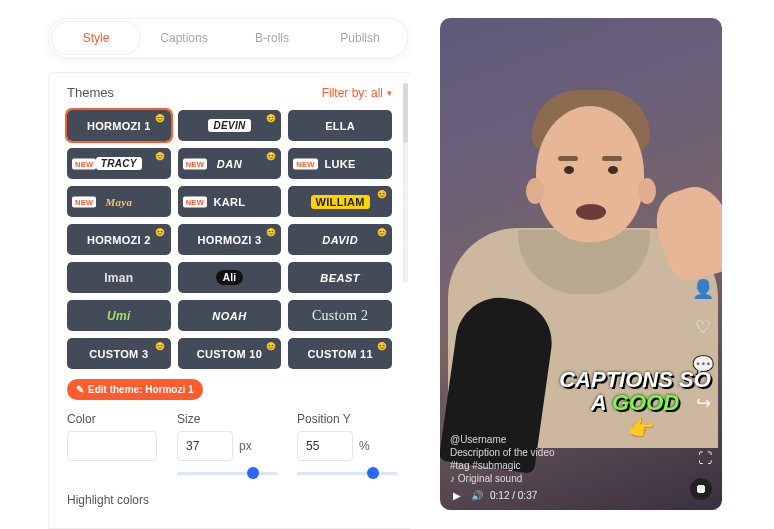 The height and width of the screenshot is (529, 774). Describe the element at coordinates (581, 440) in the screenshot. I see `preview-username: @Username` at that location.